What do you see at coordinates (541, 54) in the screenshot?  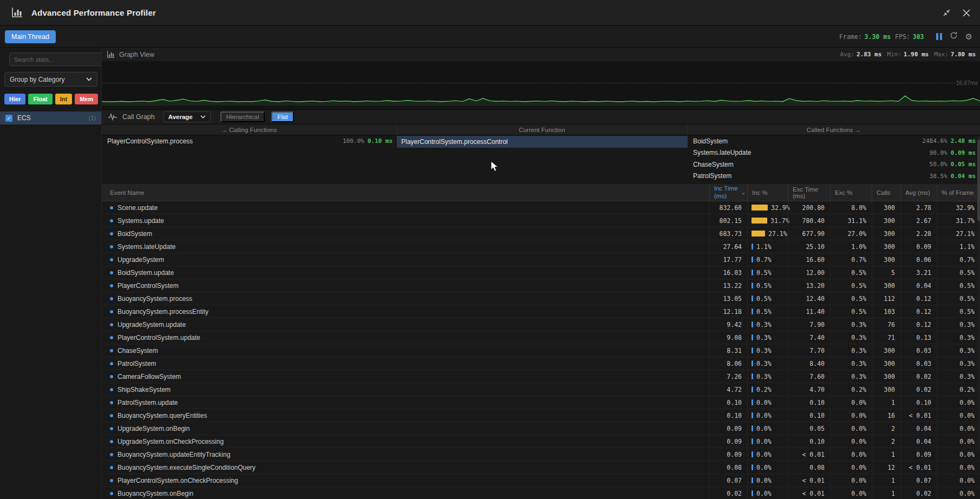 I see `graph-view-header: Graph View Avg: 2.83 ms Min: 1.90 ms Max…` at bounding box center [541, 54].